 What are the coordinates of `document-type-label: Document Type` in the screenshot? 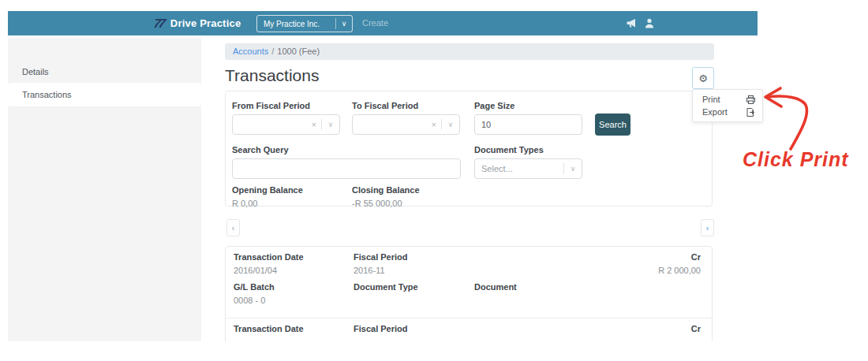 It's located at (413, 287).